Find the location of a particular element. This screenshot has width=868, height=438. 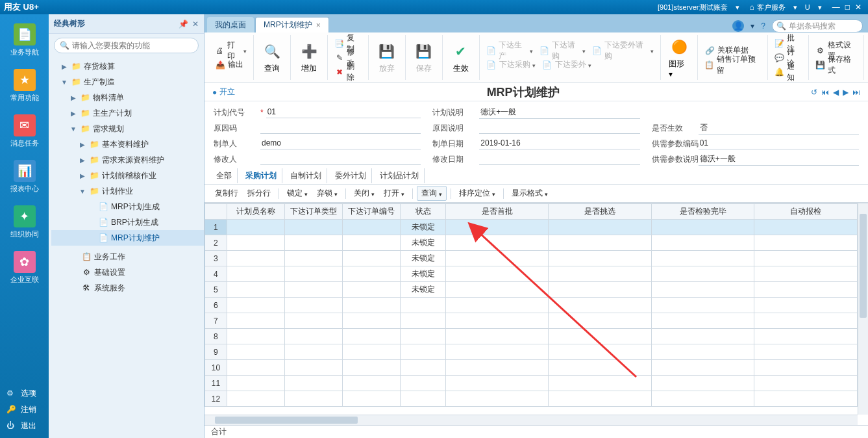

row-number: 4 is located at coordinates (216, 274).